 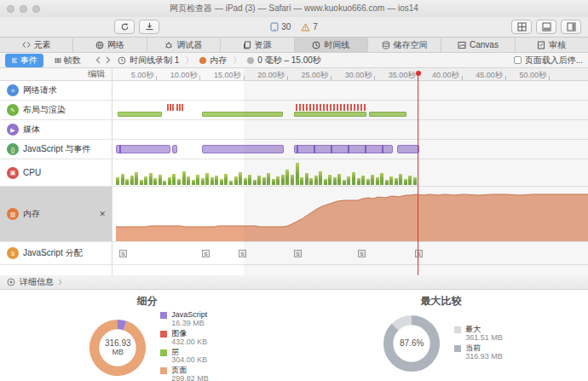 What do you see at coordinates (56, 253) in the screenshot?
I see `sidebar-item-javascript-allocations: S JavaScript 分配` at bounding box center [56, 253].